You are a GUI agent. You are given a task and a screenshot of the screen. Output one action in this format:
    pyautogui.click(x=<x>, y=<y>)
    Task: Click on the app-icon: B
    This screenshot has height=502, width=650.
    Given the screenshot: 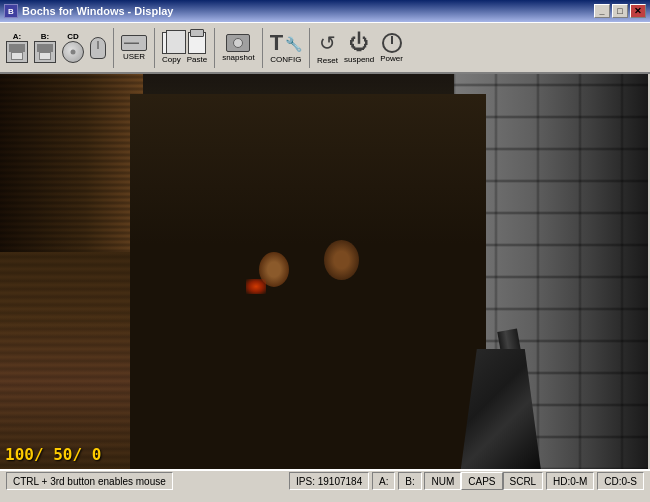 What is the action you would take?
    pyautogui.click(x=11, y=11)
    